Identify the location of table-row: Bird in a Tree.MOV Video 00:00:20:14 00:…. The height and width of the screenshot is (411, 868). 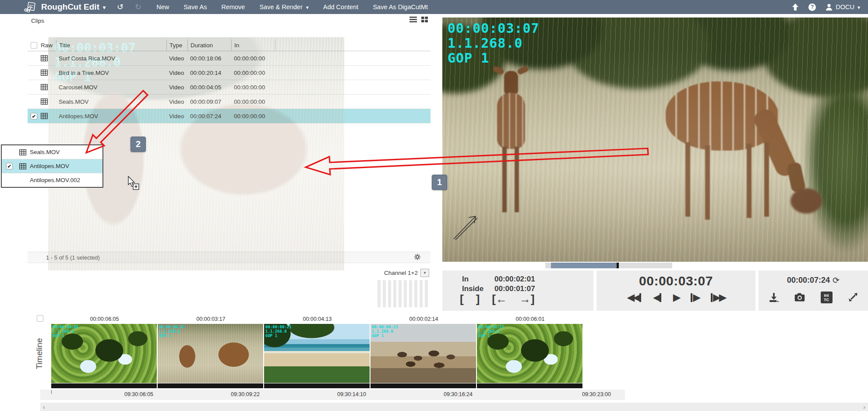
(229, 73).